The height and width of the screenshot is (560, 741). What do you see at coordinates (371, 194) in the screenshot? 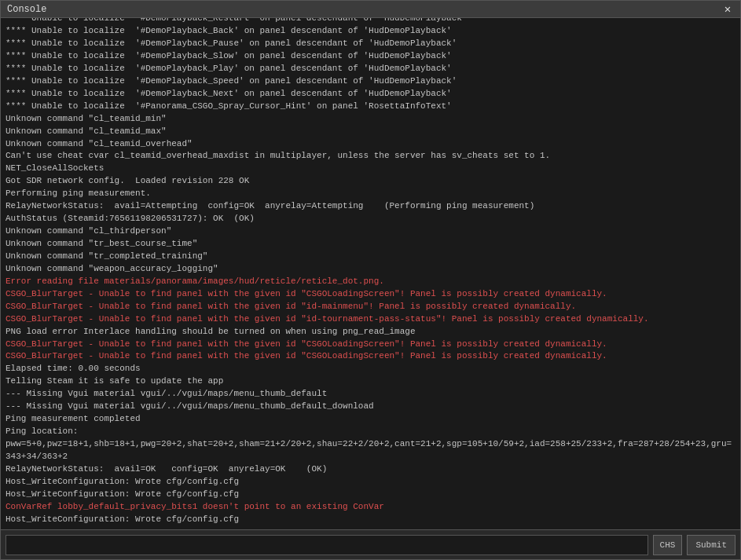
I see `console-line: Performing ping measurement.` at bounding box center [371, 194].